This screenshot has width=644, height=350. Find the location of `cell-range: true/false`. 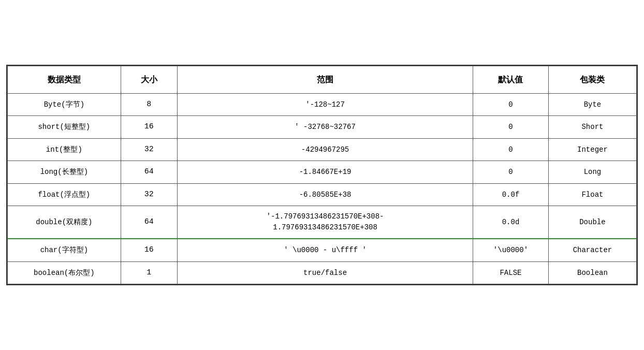

cell-range: true/false is located at coordinates (325, 273).